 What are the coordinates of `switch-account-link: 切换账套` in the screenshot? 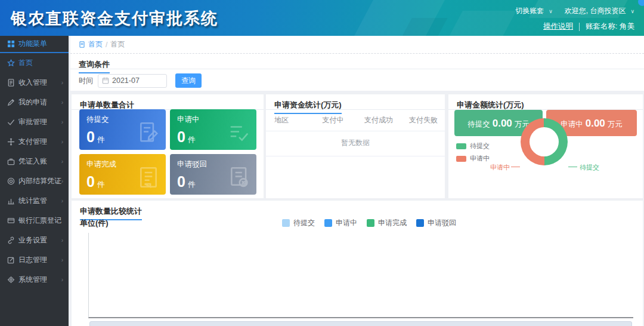 It's located at (530, 11).